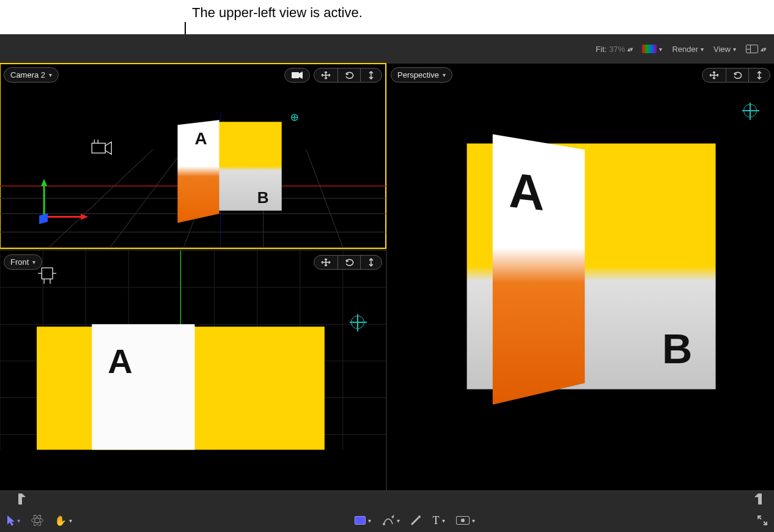  I want to click on mask-icon, so click(463, 520).